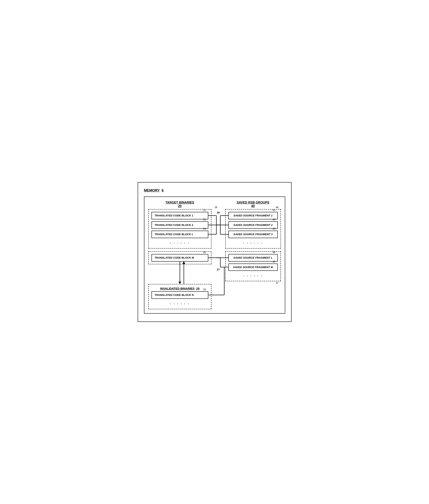 The height and width of the screenshot is (504, 429). Describe the element at coordinates (180, 304) in the screenshot. I see `dots-4: · · · · · ·` at that location.